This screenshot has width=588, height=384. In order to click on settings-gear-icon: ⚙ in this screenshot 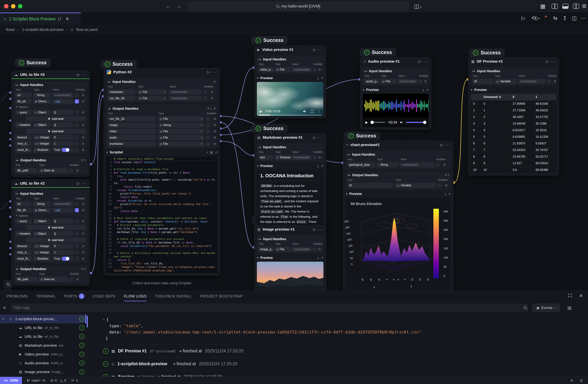, I will do `click(584, 6)`.